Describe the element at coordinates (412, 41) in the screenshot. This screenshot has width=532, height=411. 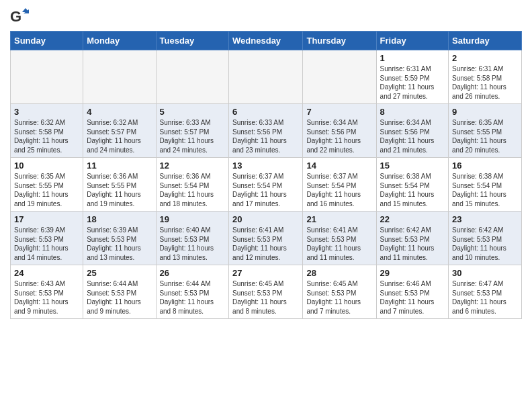
I see `weekday-header-friday: Friday` at that location.